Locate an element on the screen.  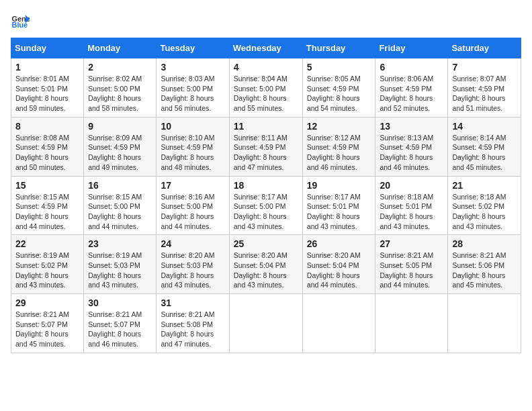
day-number: 28 is located at coordinates (484, 244).